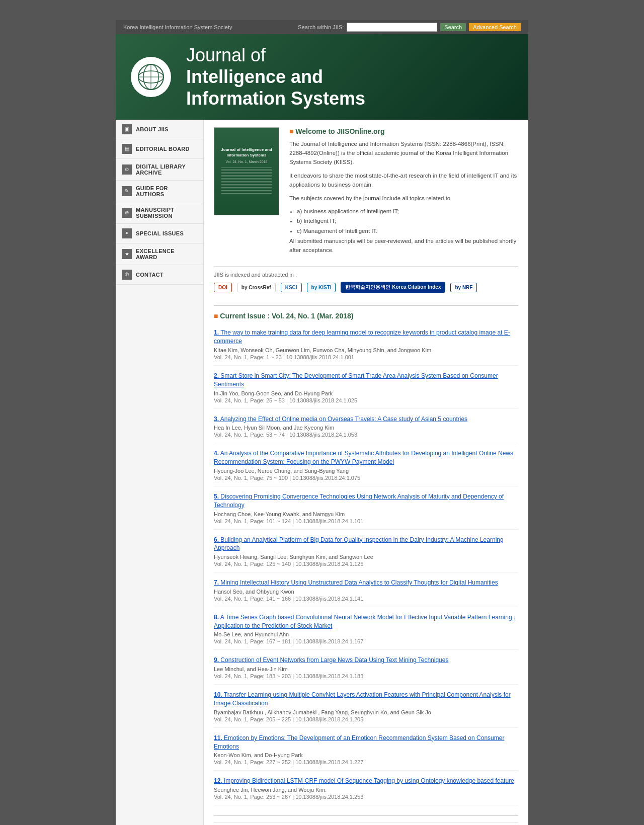 The image size is (644, 825). I want to click on editorial-icon: ▤, so click(127, 149).